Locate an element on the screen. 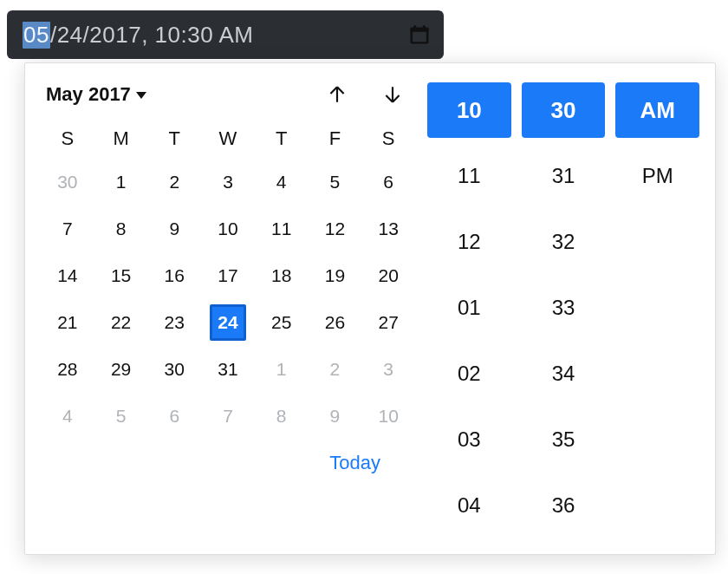 The image size is (728, 574). ampm-option: PM is located at coordinates (657, 176).